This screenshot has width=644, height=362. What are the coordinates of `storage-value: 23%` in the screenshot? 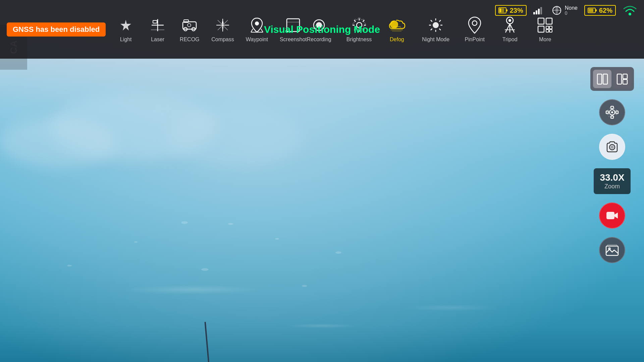 It's located at (517, 11).